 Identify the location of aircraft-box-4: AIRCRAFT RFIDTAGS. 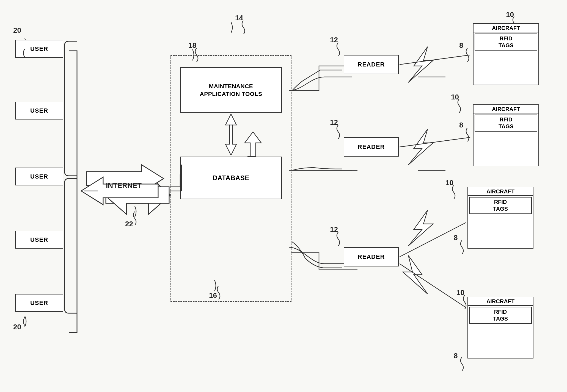
(500, 327).